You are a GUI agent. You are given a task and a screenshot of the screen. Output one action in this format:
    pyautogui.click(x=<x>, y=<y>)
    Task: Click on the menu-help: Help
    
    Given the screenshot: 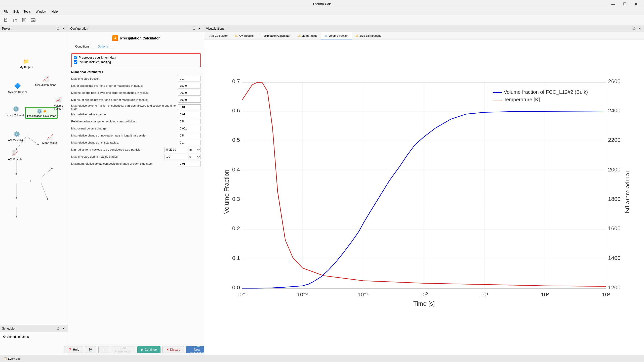 What is the action you would take?
    pyautogui.click(x=55, y=12)
    